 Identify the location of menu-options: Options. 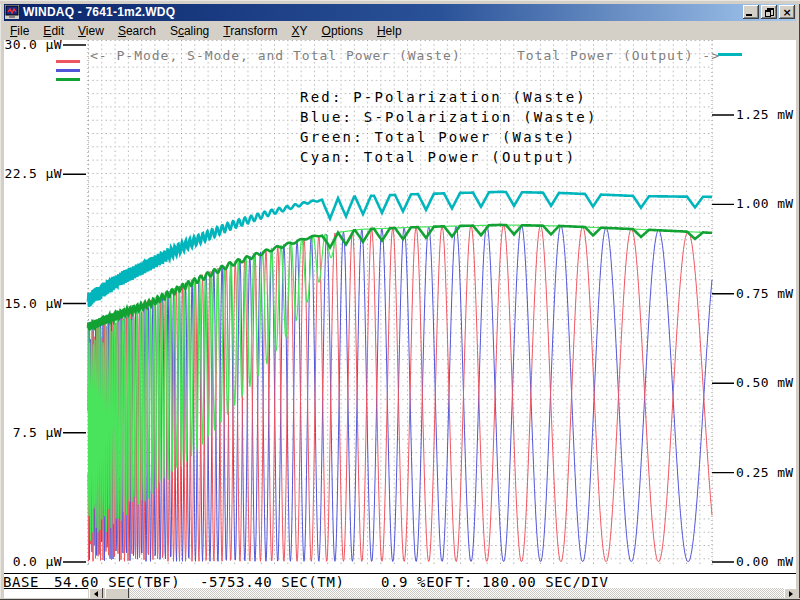
(342, 31).